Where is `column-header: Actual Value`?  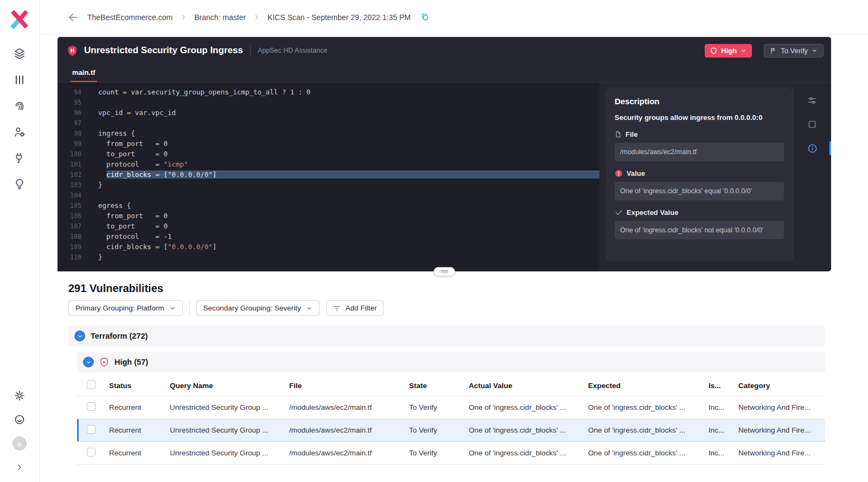
column-header: Actual Value is located at coordinates (528, 385).